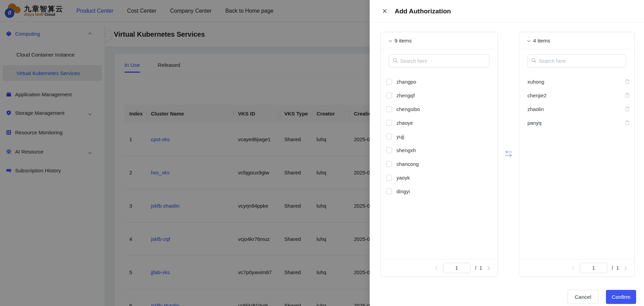 The height and width of the screenshot is (306, 644). I want to click on source-item-label: shengxh, so click(406, 150).